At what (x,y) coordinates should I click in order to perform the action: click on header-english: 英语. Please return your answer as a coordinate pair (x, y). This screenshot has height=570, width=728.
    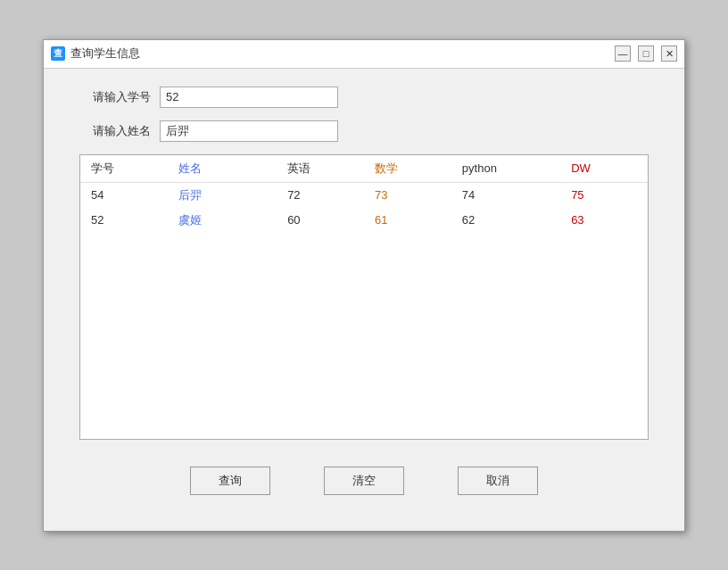
    Looking at the image, I should click on (320, 169).